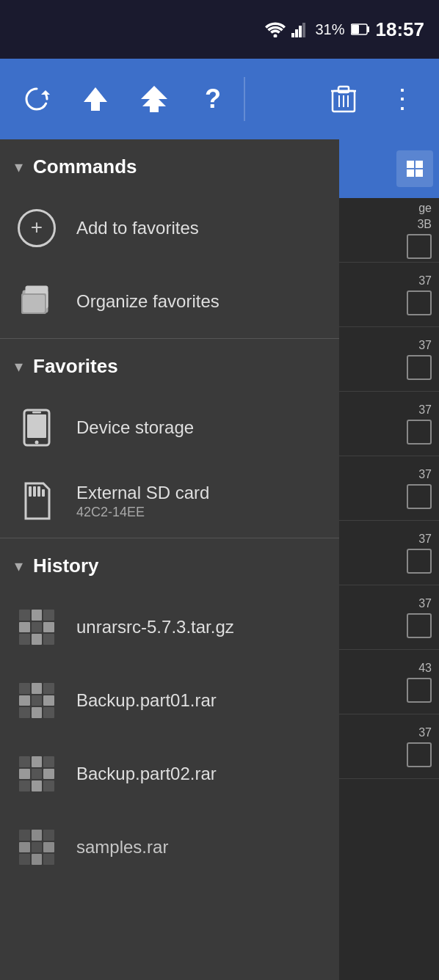 The height and width of the screenshot is (980, 439). I want to click on organize-favorites-icon, so click(37, 302).